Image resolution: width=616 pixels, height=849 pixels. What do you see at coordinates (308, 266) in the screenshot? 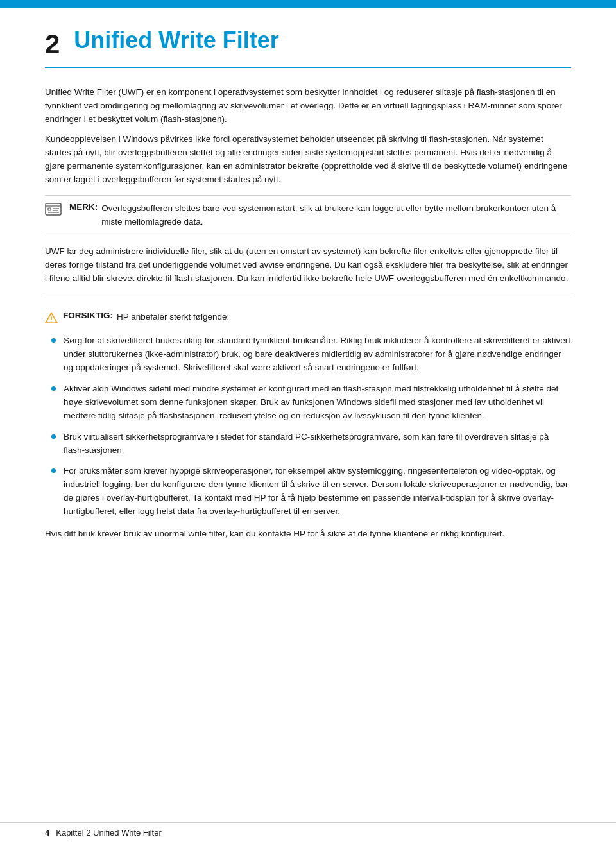
I see `paragraph-3: UWF lar deg administrere individuelle fi…` at bounding box center [308, 266].